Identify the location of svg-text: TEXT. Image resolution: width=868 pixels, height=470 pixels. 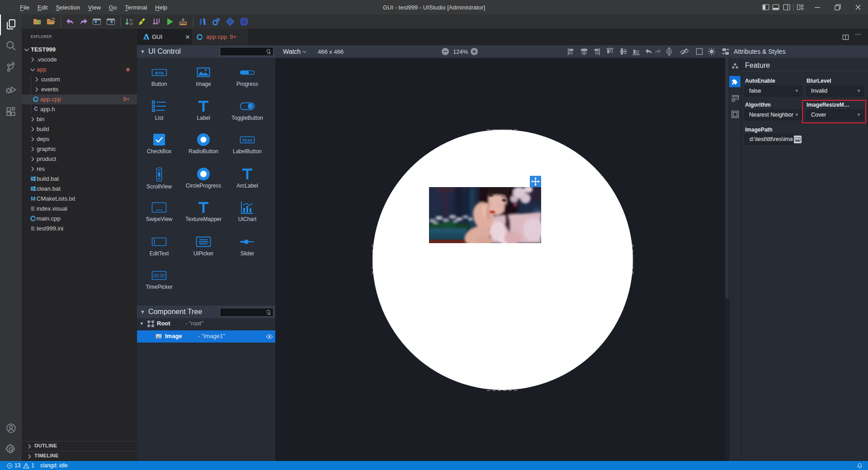
(247, 141).